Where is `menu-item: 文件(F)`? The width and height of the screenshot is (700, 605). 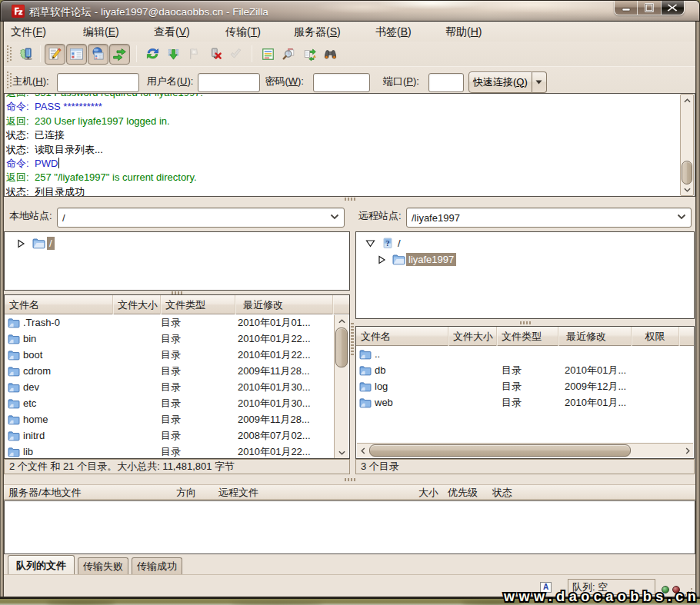 menu-item: 文件(F) is located at coordinates (35, 32).